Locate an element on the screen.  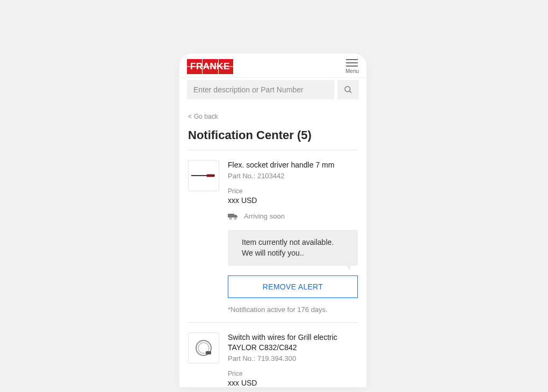
product-details: Switch with wires for Grill electric TAY… is located at coordinates (293, 360).